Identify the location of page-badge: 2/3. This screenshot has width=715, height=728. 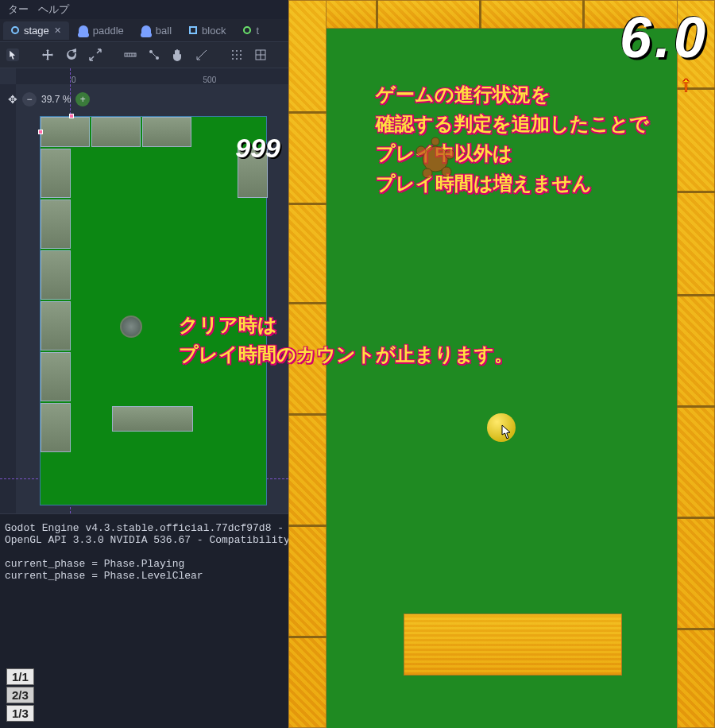
(21, 695).